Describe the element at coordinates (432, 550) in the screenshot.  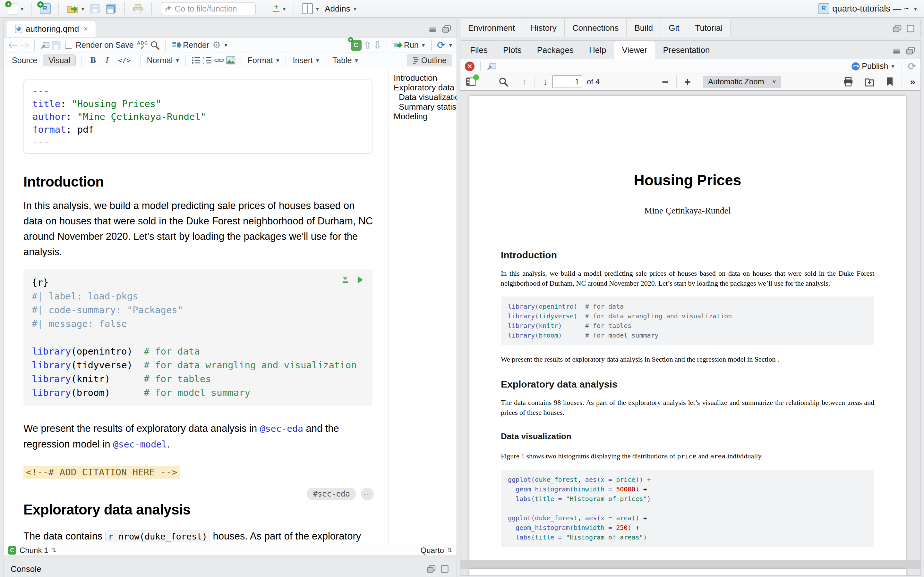
I see `document-format-label: Quarto` at that location.